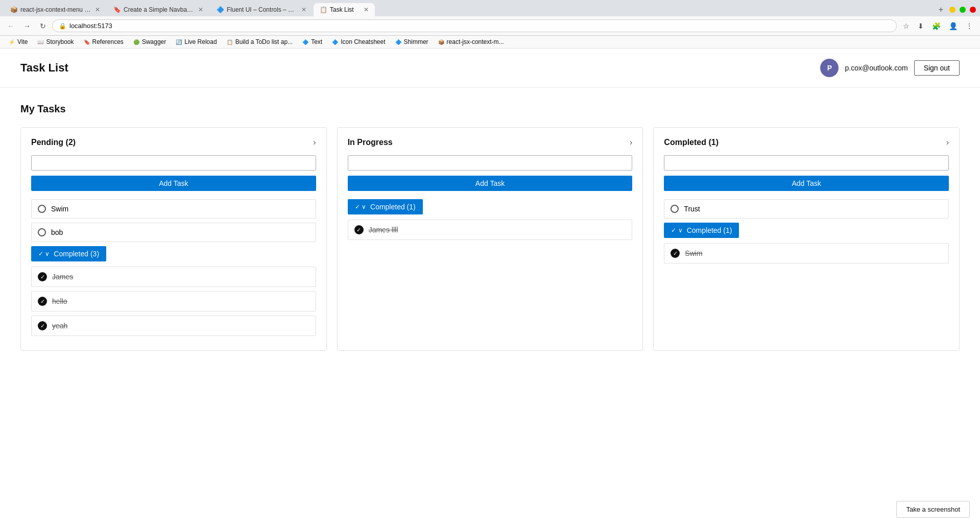 This screenshot has width=980, height=528. I want to click on bookmark-item: 🔄Live Reload, so click(196, 42).